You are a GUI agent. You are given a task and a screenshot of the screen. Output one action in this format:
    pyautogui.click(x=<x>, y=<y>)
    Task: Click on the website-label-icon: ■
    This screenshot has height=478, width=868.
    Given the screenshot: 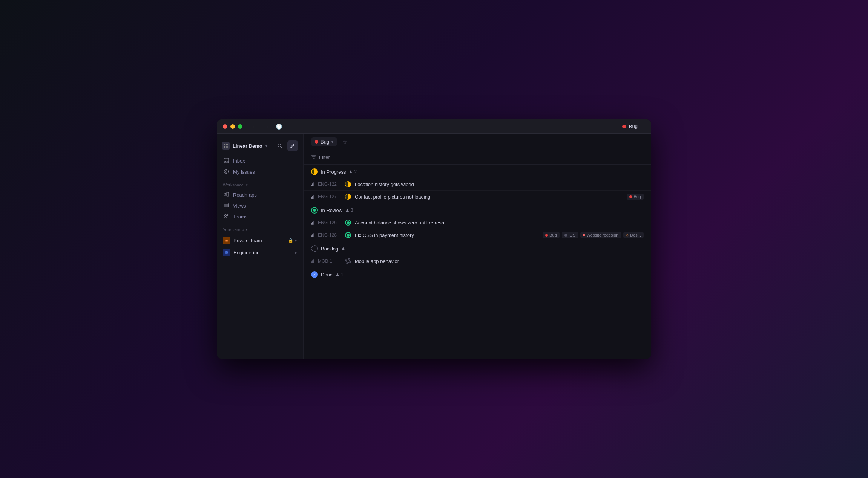 What is the action you would take?
    pyautogui.click(x=584, y=235)
    